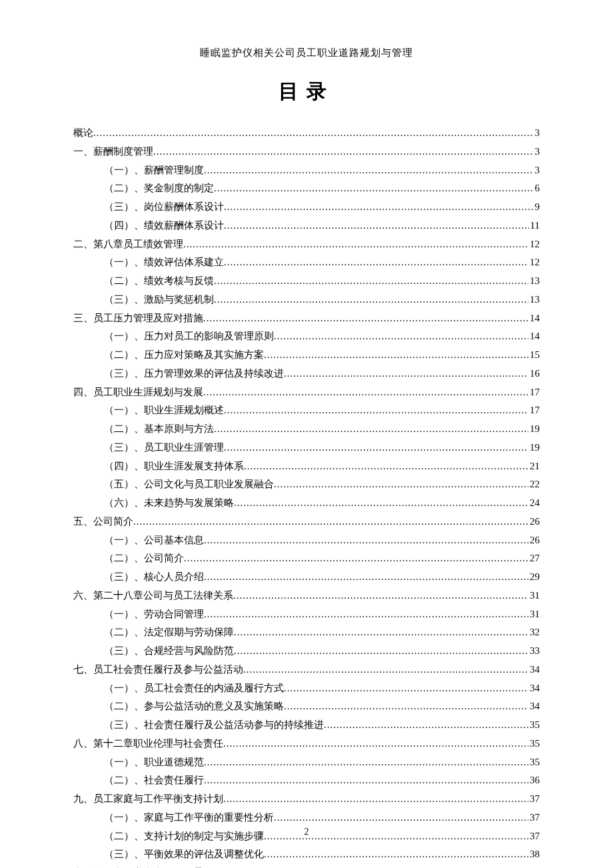  What do you see at coordinates (306, 281) in the screenshot?
I see `toc-entry: （二）、绩效考核与反馈13` at bounding box center [306, 281].